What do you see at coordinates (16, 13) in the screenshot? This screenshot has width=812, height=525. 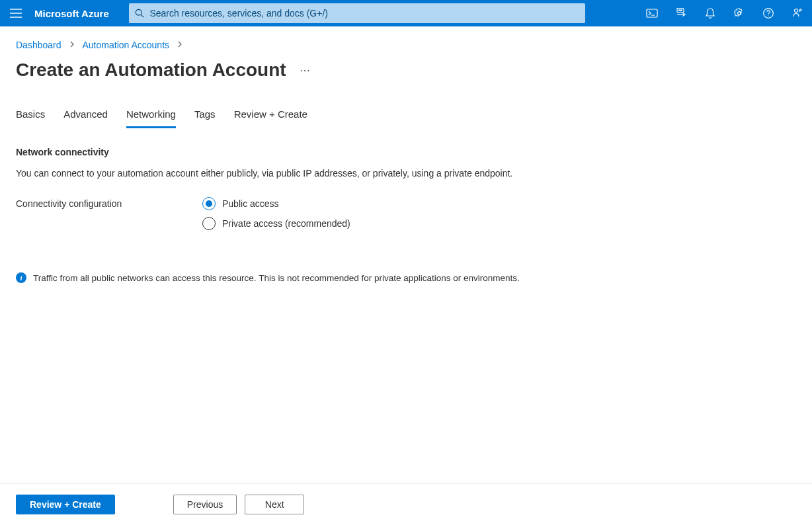 I see `menu-toggle` at bounding box center [16, 13].